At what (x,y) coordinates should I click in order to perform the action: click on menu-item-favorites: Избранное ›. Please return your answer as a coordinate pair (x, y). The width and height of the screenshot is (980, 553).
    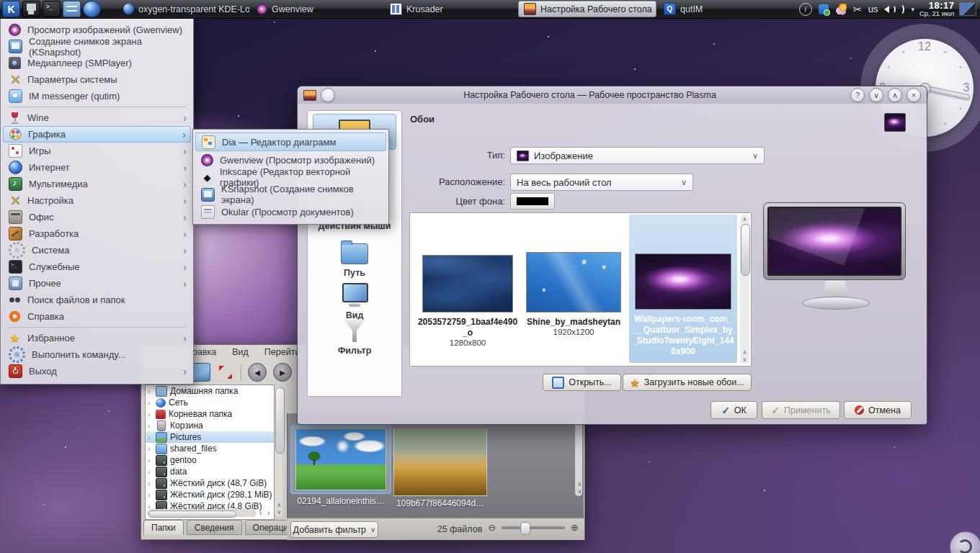
    Looking at the image, I should click on (97, 338).